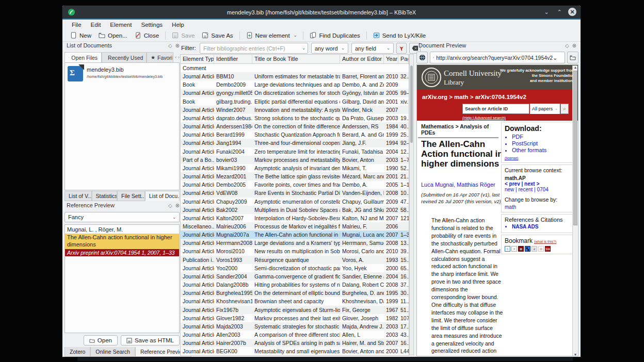 The height and width of the screenshot is (362, 644). Describe the element at coordinates (484, 118) in the screenshot. I see `arxiv-help-links: (Help | Advanced search)` at that location.